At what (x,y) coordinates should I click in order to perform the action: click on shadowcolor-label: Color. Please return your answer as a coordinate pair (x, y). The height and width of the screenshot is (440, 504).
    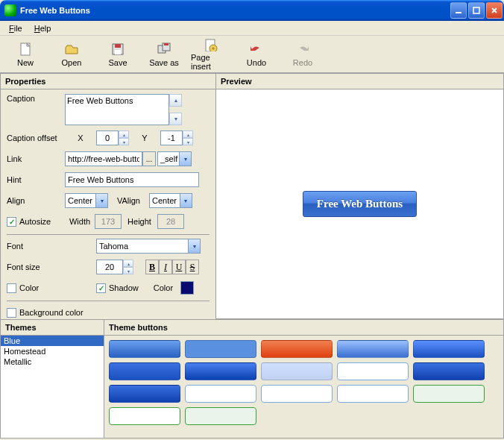
    Looking at the image, I should click on (163, 288).